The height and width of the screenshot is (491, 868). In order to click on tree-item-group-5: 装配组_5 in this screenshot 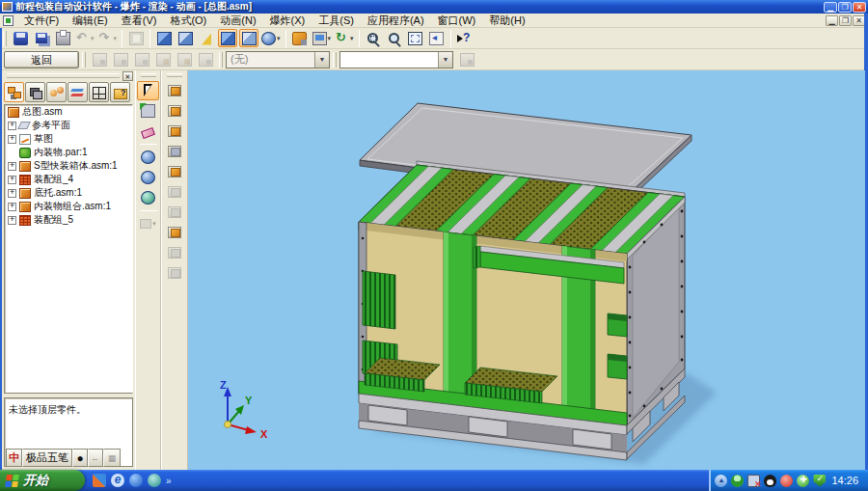, I will do `click(68, 220)`.